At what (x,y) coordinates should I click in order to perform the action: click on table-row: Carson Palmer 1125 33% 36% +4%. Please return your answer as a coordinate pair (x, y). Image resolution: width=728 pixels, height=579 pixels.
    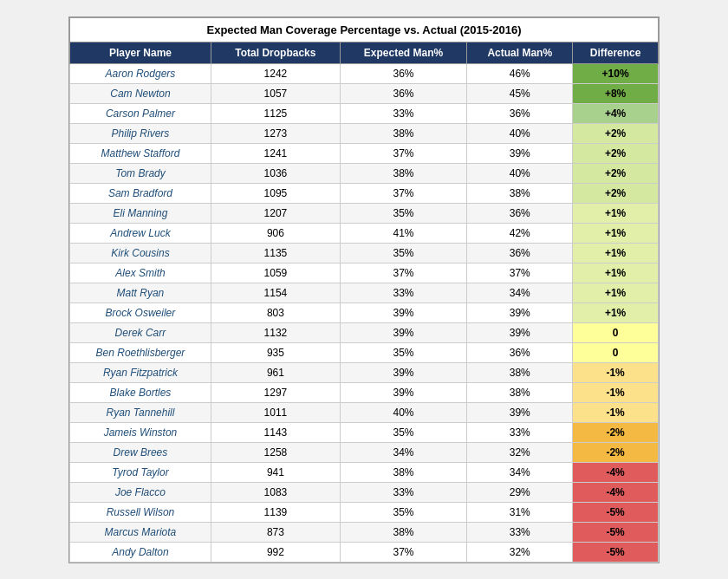
    Looking at the image, I should click on (364, 113).